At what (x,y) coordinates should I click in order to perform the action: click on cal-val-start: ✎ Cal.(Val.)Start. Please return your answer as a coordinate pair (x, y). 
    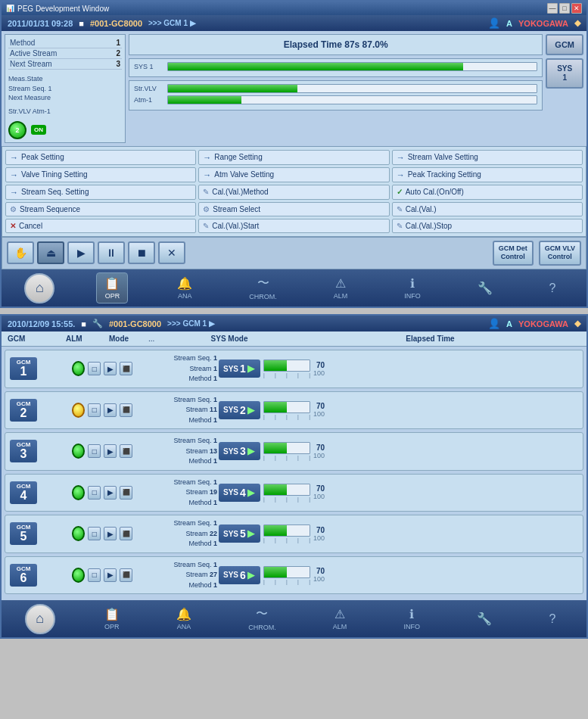
    Looking at the image, I should click on (294, 226).